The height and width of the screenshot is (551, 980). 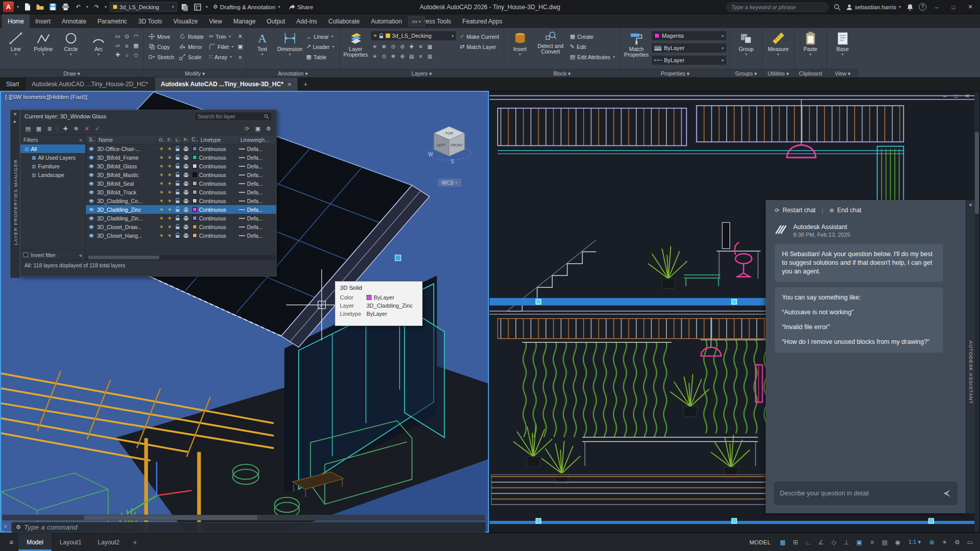 What do you see at coordinates (970, 542) in the screenshot?
I see `status-toggle-icon: ▭` at bounding box center [970, 542].